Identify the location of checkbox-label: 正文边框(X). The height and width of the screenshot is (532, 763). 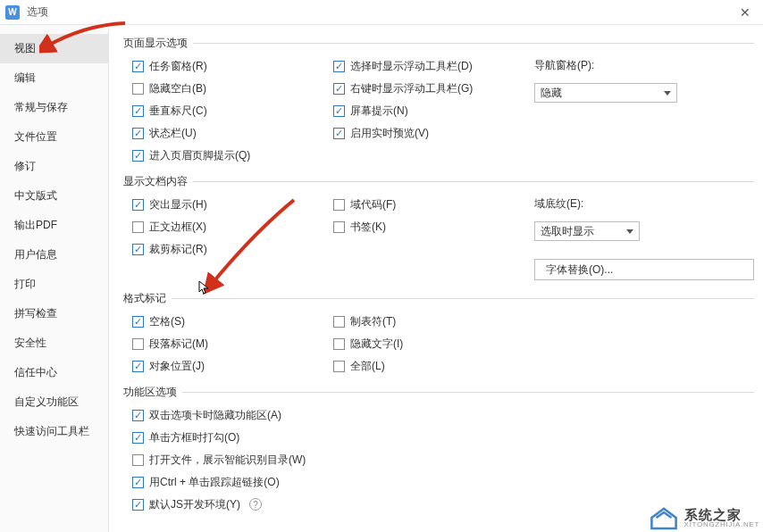
(178, 227).